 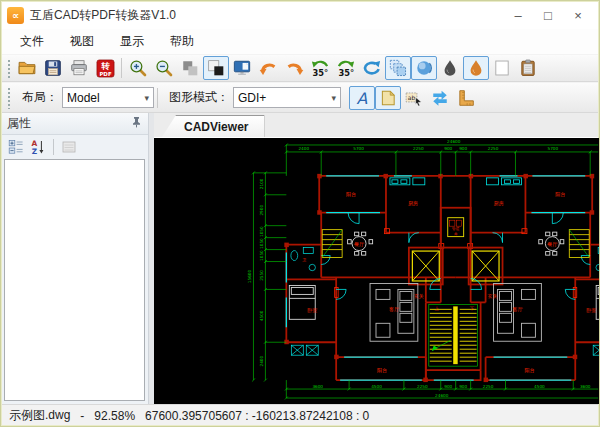 What do you see at coordinates (257, 416) in the screenshot?
I see `status-coordinates: 67600.395705607 : -160213.87242108 : 0` at bounding box center [257, 416].